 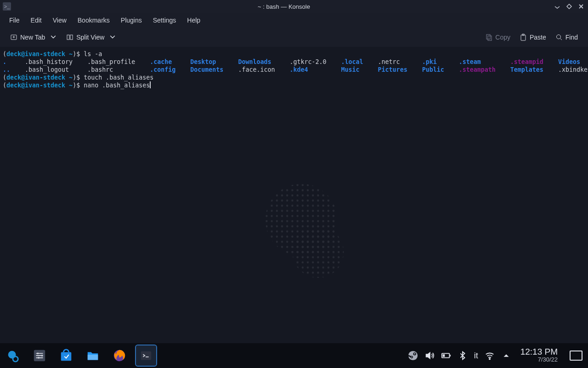 I want to click on new-tab-button: New Tab, so click(x=34, y=37).